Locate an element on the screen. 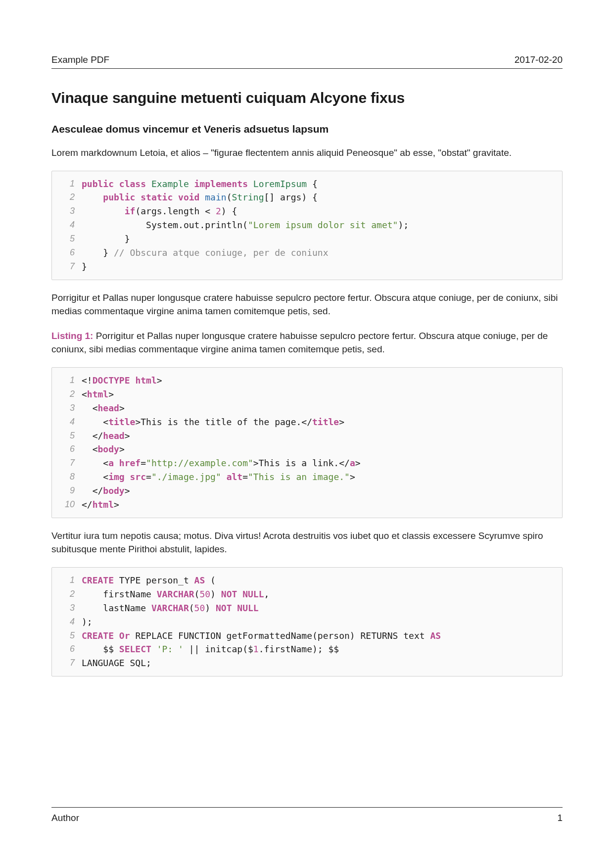 The height and width of the screenshot is (868, 614). code-line: 3 if(args.length < 2) { is located at coordinates (307, 211).